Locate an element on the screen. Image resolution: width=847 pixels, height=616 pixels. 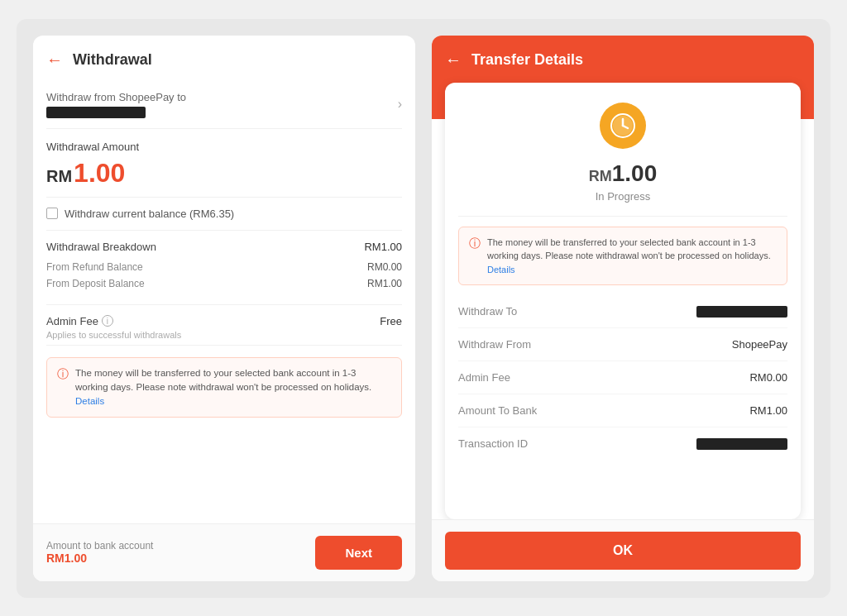
breakdown-row-refund: From Refund Balance RM0.00 is located at coordinates (224, 267).